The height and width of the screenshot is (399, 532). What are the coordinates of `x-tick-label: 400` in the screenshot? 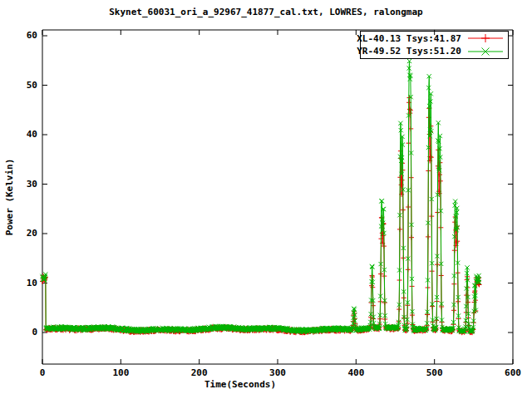 It's located at (356, 373).